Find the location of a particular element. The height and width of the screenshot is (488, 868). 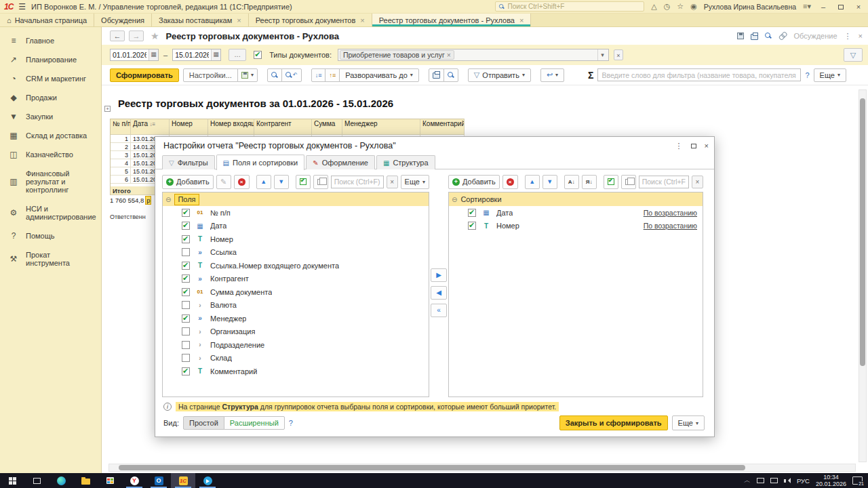

dialog-tab: ▽ Фильтры is located at coordinates (189, 163).